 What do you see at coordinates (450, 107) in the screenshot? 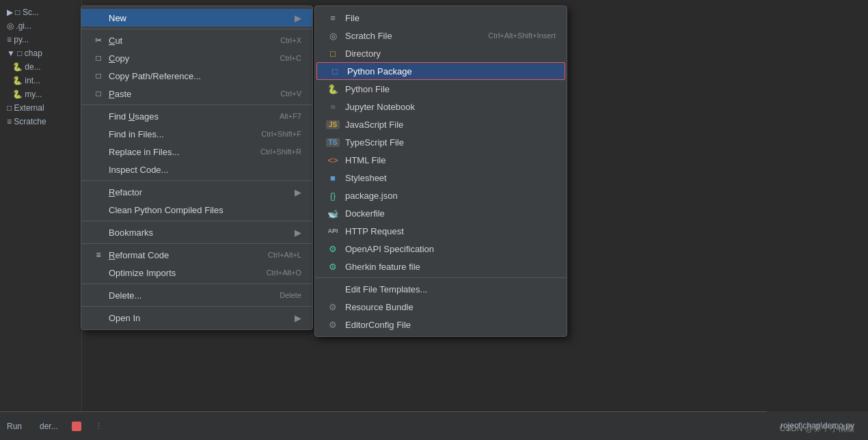
I see `submenu-jupyter-label: Jupyter Notebook` at bounding box center [450, 107].